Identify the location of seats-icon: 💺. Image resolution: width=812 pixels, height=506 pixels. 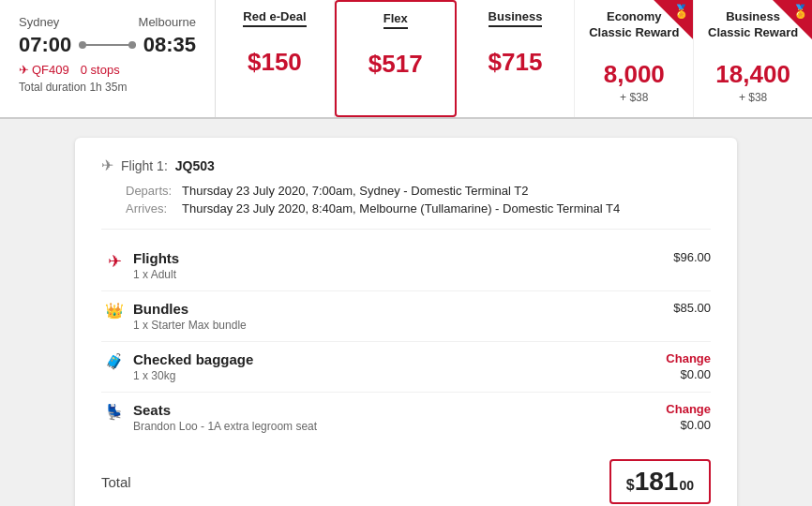
(114, 412).